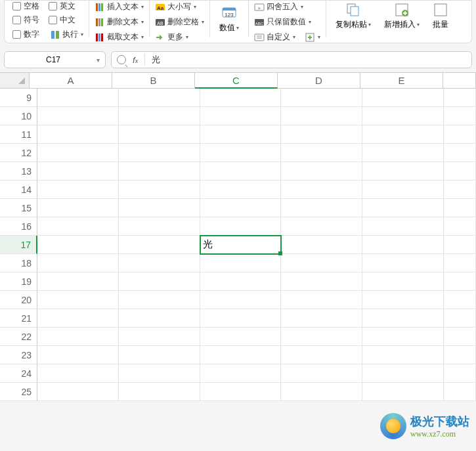  Describe the element at coordinates (241, 226) in the screenshot. I see `cell-C16` at that location.